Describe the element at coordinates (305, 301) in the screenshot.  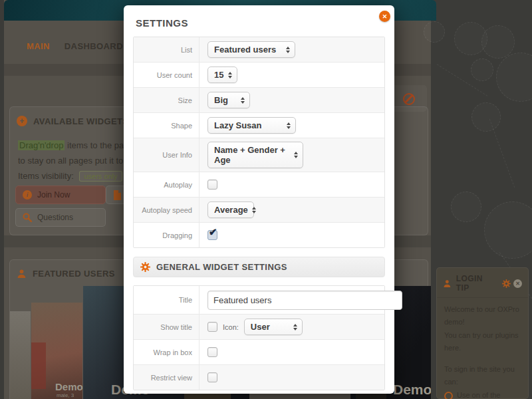
I see `title-input` at that location.